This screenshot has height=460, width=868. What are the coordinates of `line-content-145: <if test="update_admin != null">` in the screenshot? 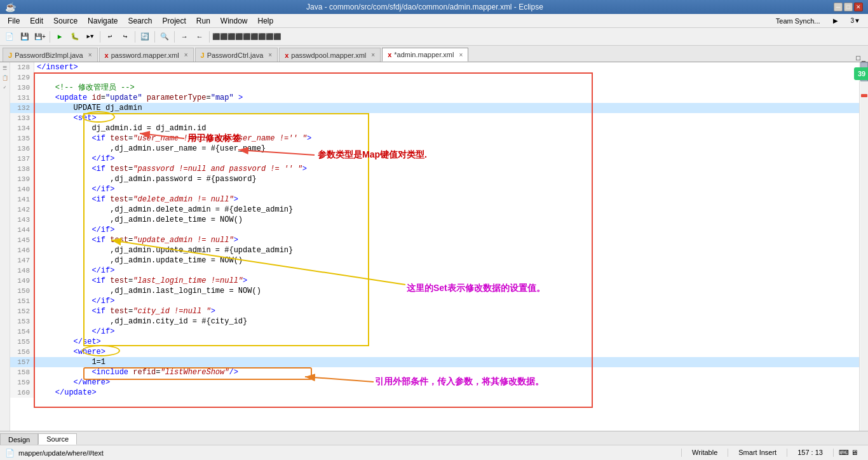 It's located at (447, 240).